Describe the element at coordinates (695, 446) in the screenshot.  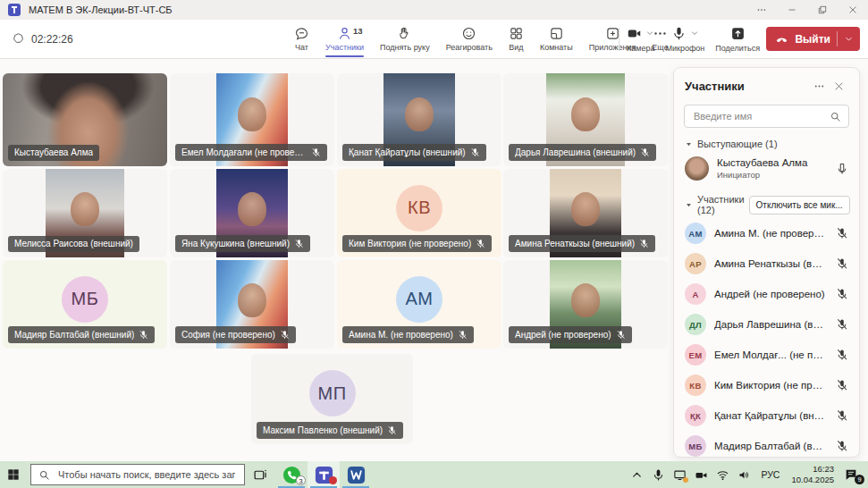
I see `avatar: МБ` at that location.